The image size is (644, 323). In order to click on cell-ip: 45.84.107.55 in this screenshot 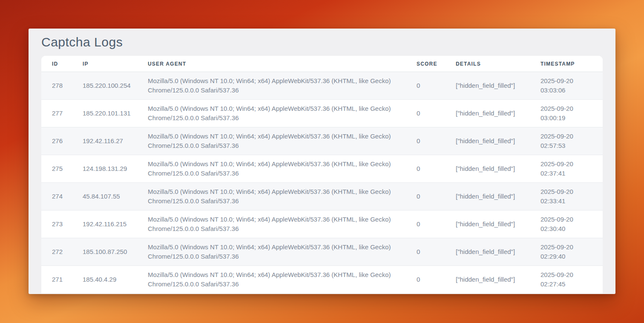, I will do `click(105, 197)`.